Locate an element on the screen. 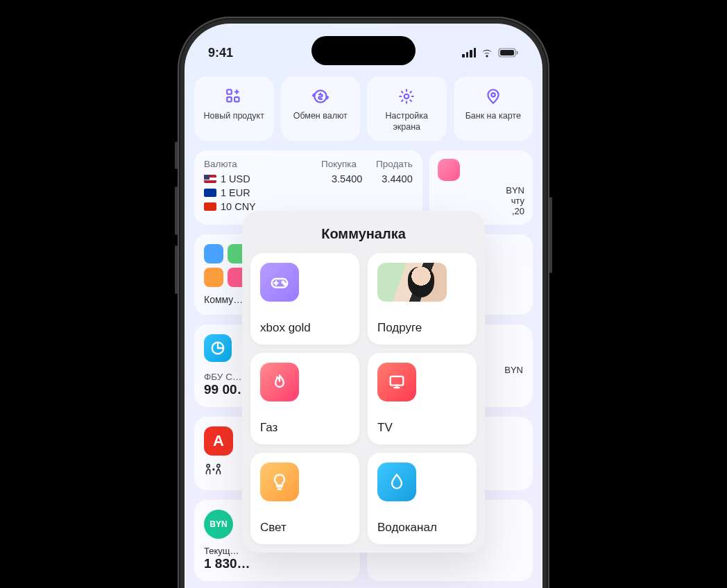  exchange-icon is located at coordinates (320, 96).